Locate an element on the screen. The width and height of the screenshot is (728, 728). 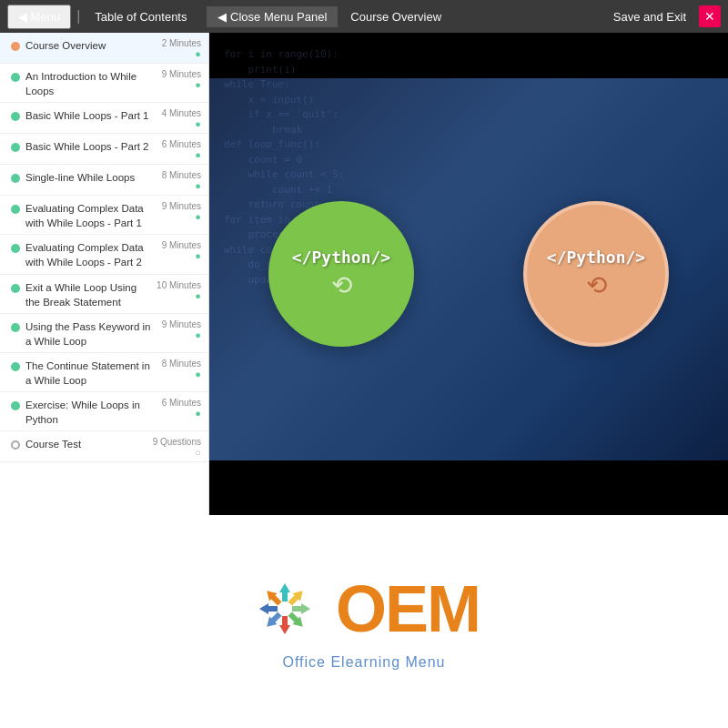
sidebar-meta-break: 10 Minutes● is located at coordinates (178, 291).